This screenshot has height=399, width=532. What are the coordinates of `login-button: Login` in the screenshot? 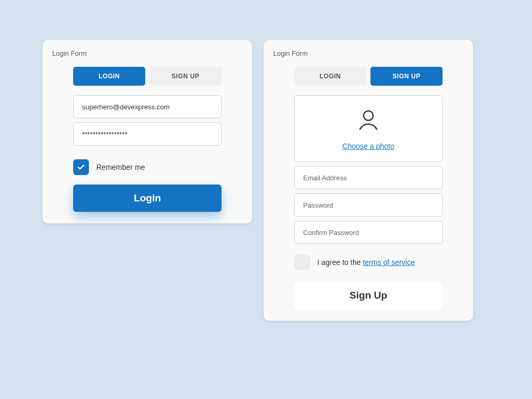 It's located at (147, 198).